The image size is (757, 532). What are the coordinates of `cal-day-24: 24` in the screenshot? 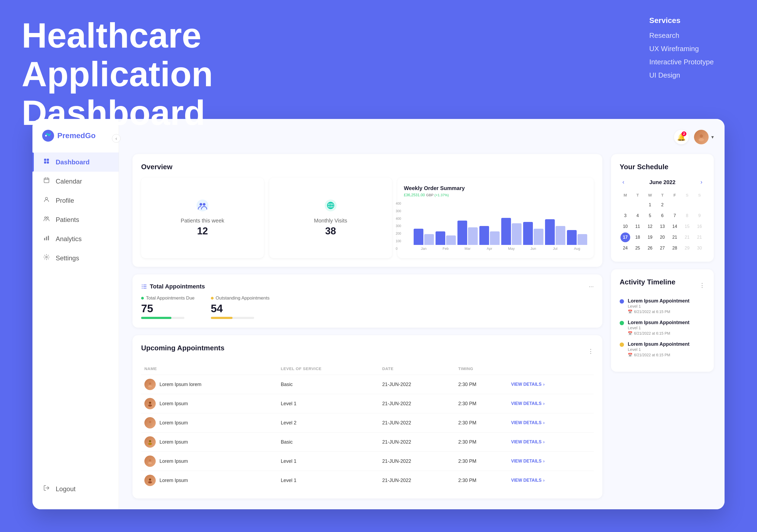 It's located at (625, 248).